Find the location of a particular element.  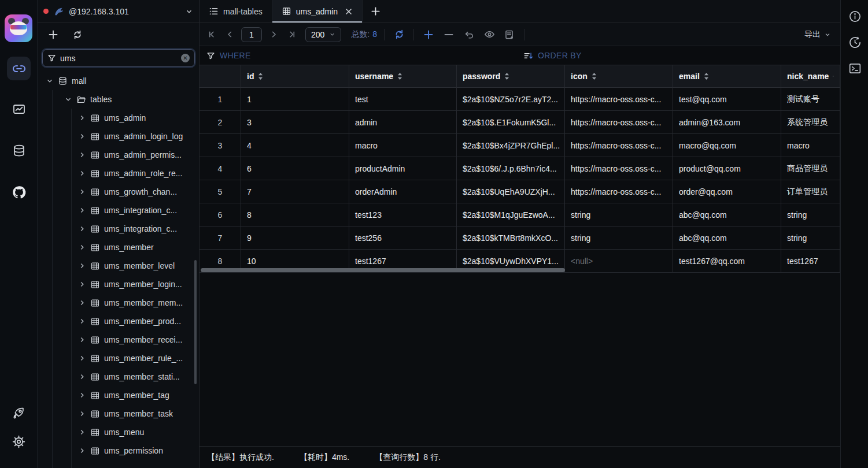

tree-item-table-ums_member_prod: ums_member_prod... is located at coordinates (118, 321).